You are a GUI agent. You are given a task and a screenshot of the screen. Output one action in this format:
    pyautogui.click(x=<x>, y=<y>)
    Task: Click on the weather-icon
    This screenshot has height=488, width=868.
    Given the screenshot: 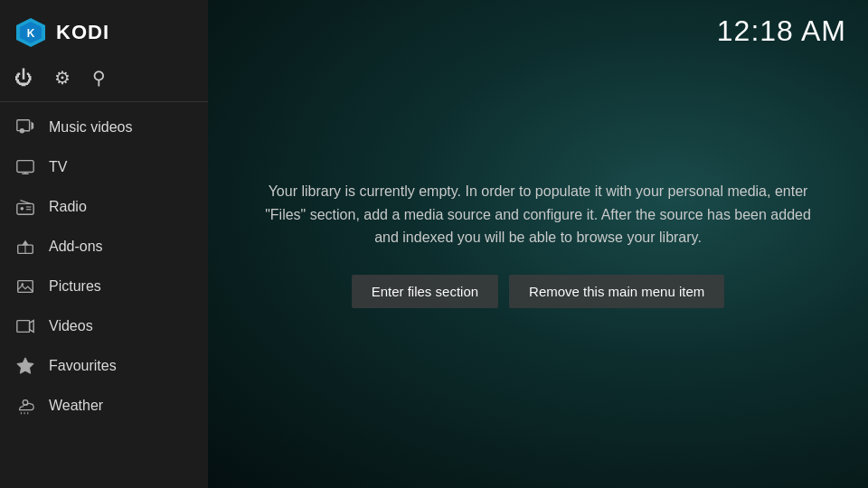 What is the action you would take?
    pyautogui.click(x=25, y=406)
    